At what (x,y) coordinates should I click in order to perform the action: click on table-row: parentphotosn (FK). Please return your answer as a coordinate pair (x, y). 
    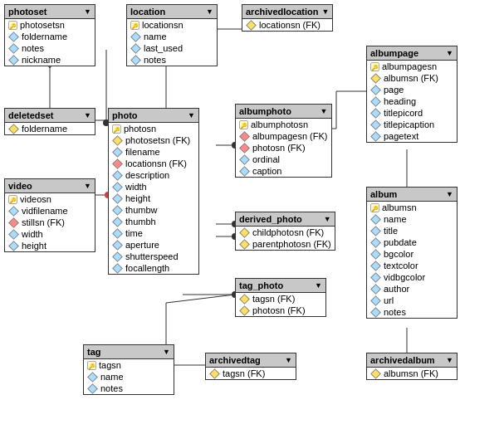
    Looking at the image, I should click on (286, 244).